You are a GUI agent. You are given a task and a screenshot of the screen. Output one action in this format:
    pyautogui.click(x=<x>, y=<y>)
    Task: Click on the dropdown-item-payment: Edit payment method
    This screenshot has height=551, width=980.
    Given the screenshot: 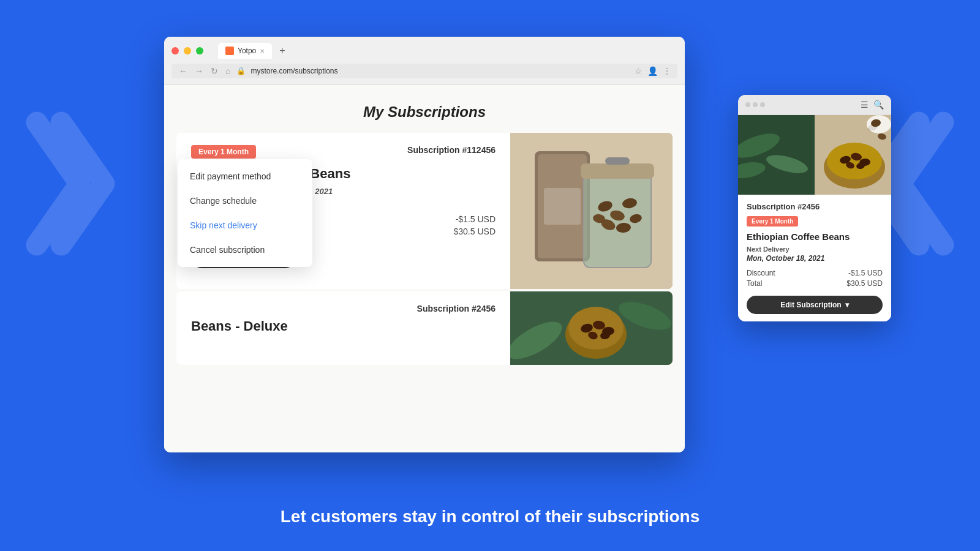 What is the action you would take?
    pyautogui.click(x=245, y=176)
    